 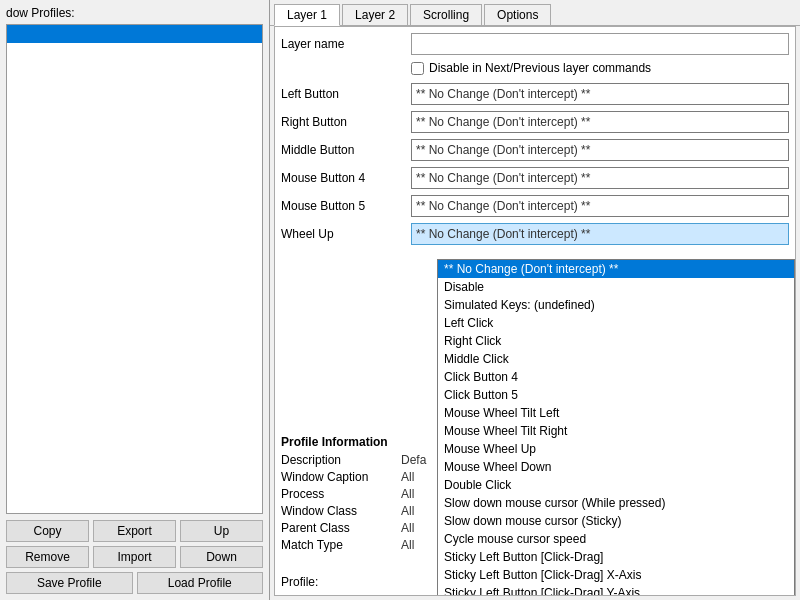 I want to click on left-button-dropdown: ** No Change (Don't intercept) **, so click(x=600, y=94).